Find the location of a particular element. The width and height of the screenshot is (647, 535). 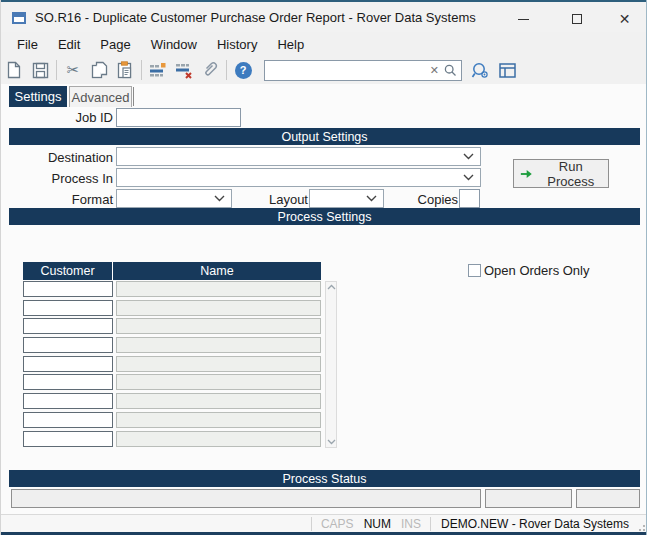

minimize-icon is located at coordinates (524, 20).